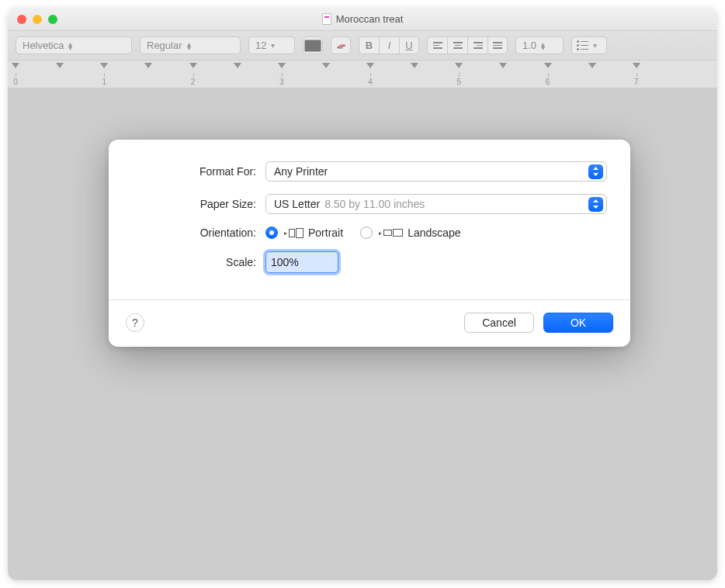 This screenshot has height=588, width=725. What do you see at coordinates (199, 171) in the screenshot?
I see `format-for-label: Format For:` at bounding box center [199, 171].